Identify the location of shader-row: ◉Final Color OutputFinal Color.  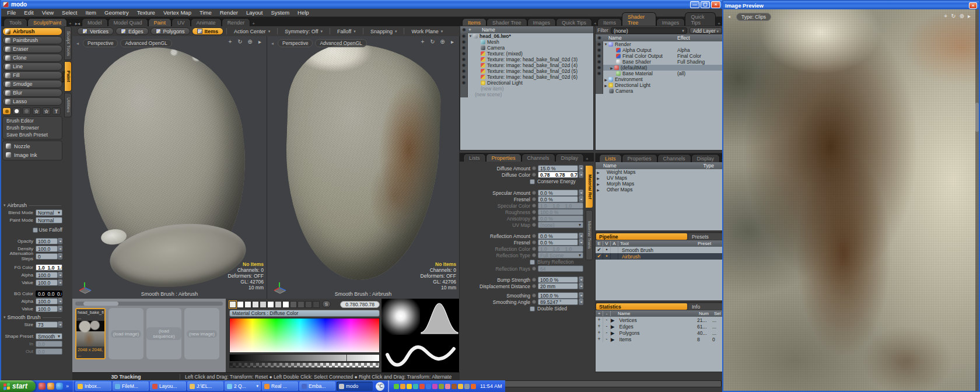
(660, 56).